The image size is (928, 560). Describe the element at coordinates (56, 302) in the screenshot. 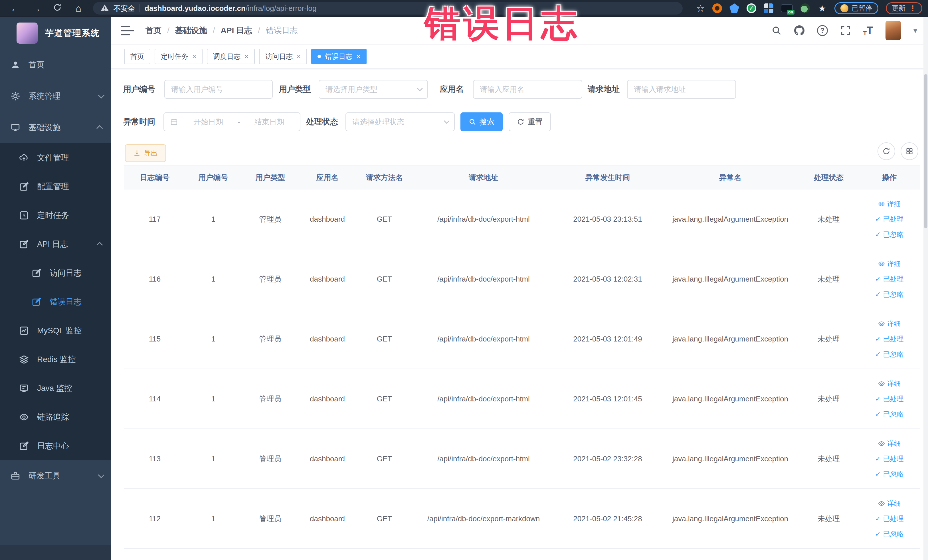

I see `sidebar-item-error-log: 错误日志` at that location.